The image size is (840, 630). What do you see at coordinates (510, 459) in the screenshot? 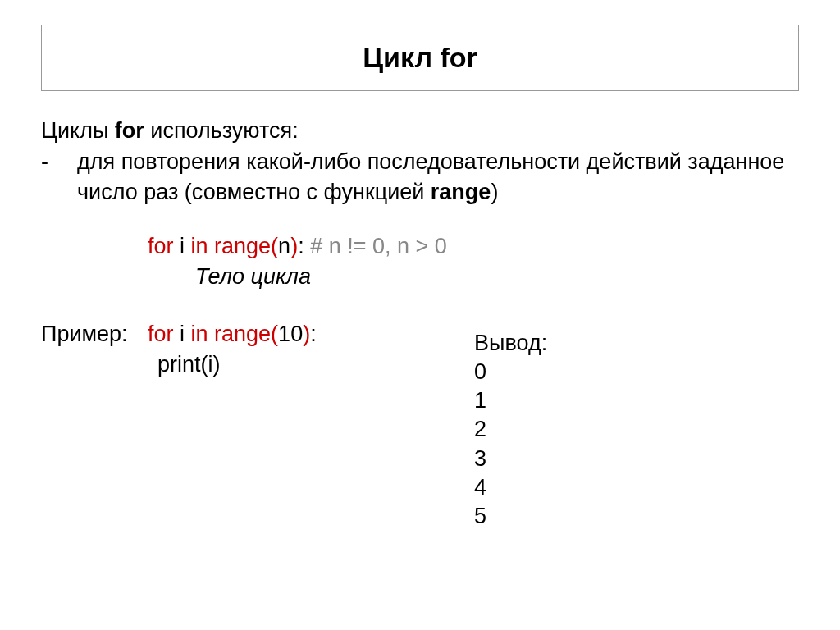
I see `output-line-3: 3` at bounding box center [510, 459].